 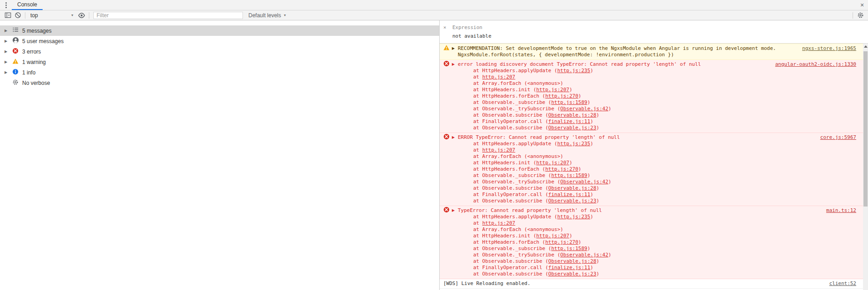 I want to click on stack-frame: at FinallyOperator.call (finalize.js:11), so click(x=650, y=268).